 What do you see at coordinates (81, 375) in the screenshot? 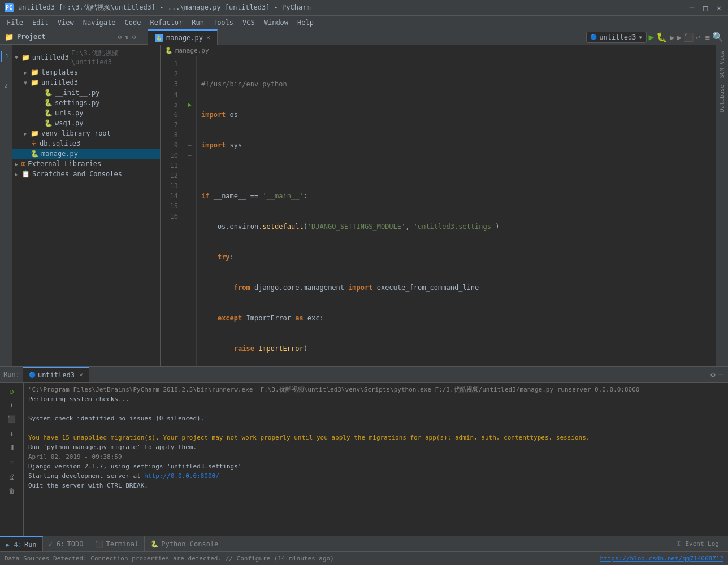
I see `run-tab-close: ✕` at bounding box center [81, 375].